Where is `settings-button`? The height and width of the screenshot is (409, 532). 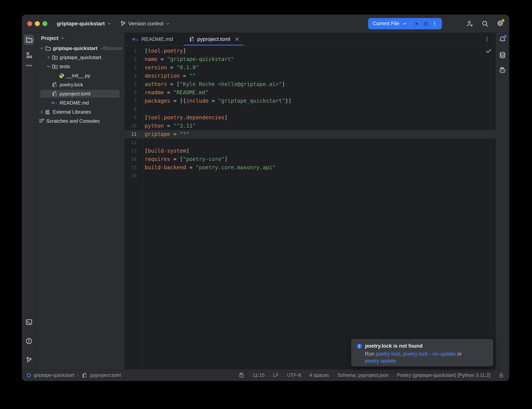
settings-button is located at coordinates (500, 24).